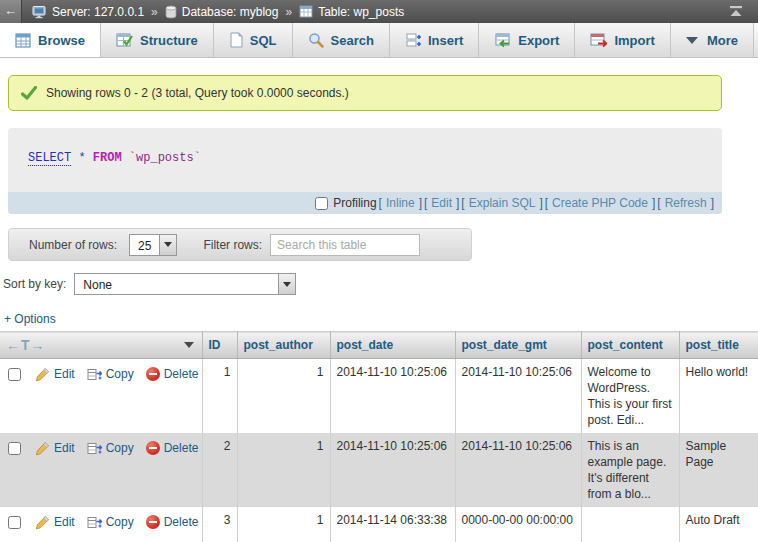  What do you see at coordinates (712, 40) in the screenshot?
I see `tab-more: More` at bounding box center [712, 40].